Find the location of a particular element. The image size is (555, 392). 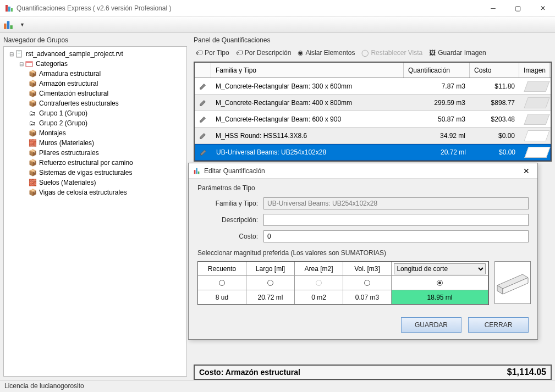

th-img: Imagen is located at coordinates (535, 70).